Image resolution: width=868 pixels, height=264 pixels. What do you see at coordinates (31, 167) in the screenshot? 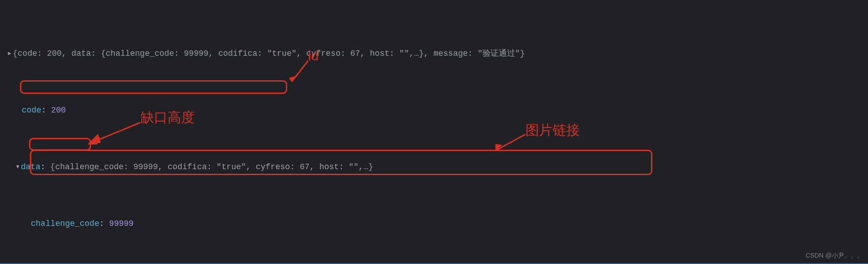
I see `key-label: data` at bounding box center [31, 167].